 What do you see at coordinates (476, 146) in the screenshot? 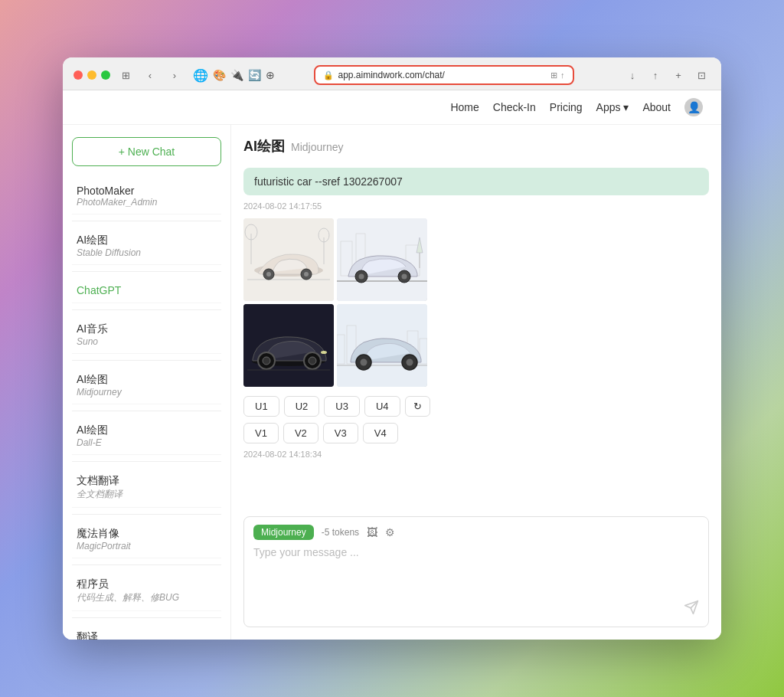
I see `chat-header: AI绘图 Midjourney` at bounding box center [476, 146].